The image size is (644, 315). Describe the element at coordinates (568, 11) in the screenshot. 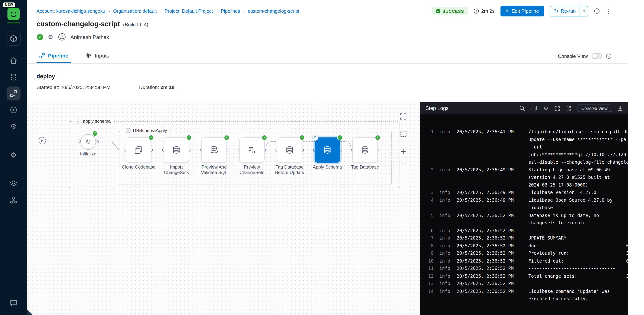

I see `rerun-label: Re-run` at that location.